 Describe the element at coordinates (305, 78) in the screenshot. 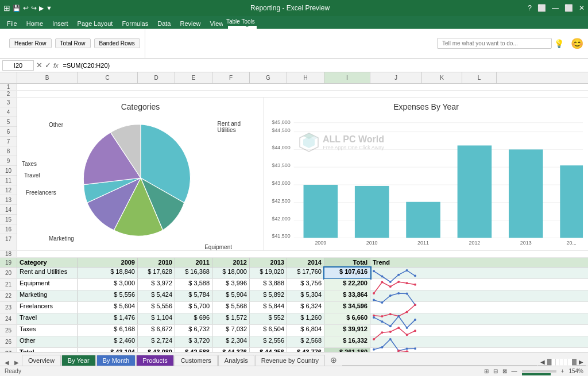

I see `col-header-h: H` at that location.